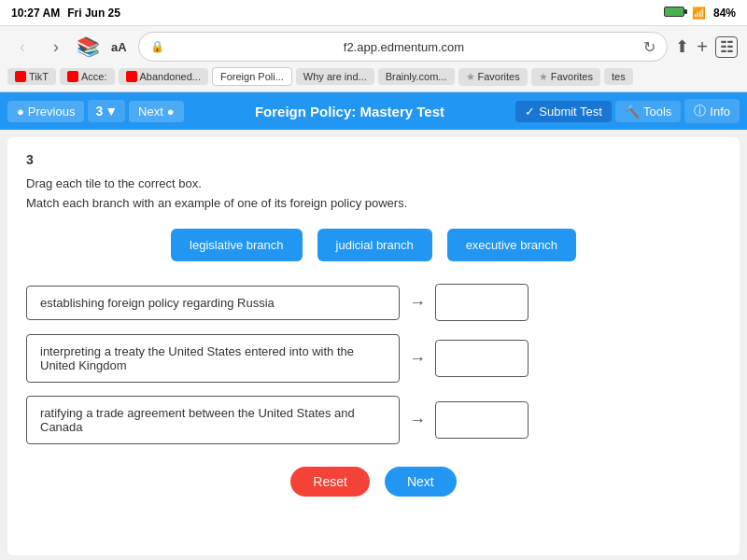 The width and height of the screenshot is (747, 560). Describe the element at coordinates (157, 47) in the screenshot. I see `lock-icon: 🔒` at that location.